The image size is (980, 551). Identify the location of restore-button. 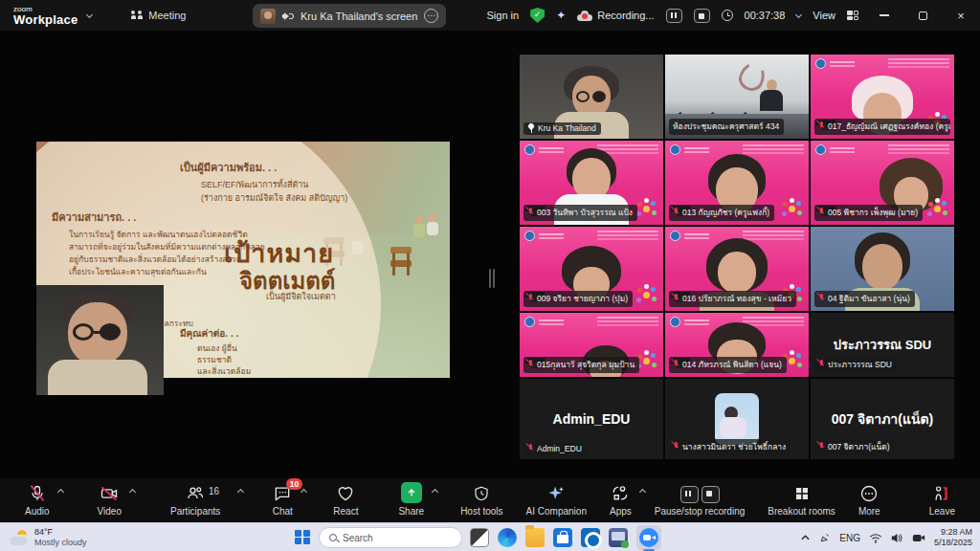
(923, 15).